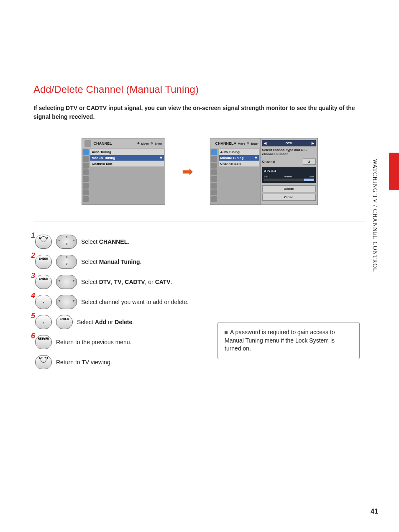 The image size is (399, 532). What do you see at coordinates (33, 236) in the screenshot?
I see `step-number: 1` at bounding box center [33, 236].